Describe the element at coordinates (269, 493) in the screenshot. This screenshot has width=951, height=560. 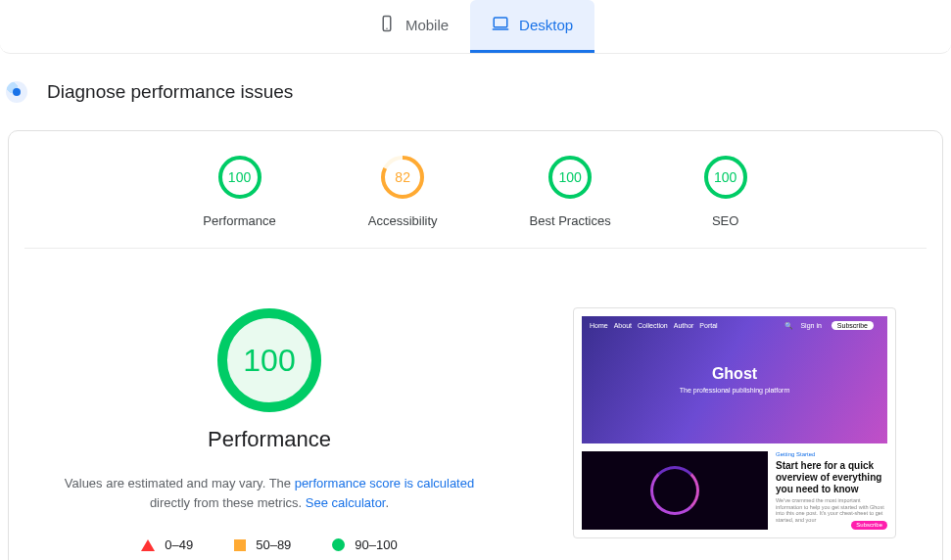
I see `score-description: Values are estimated and may vary. The p…` at that location.